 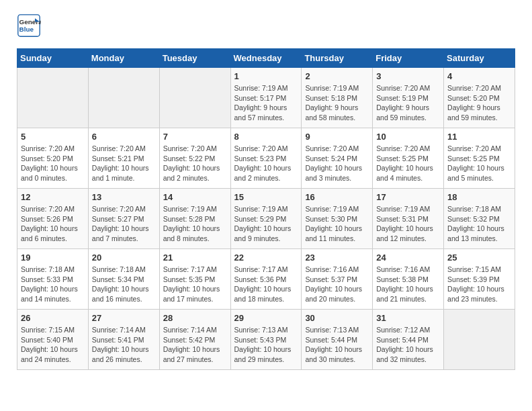 What do you see at coordinates (266, 340) in the screenshot?
I see `week-row-5: 26Sunrise: 7:15 AM Sunset: 5:40 PM Dayli…` at bounding box center [266, 340].